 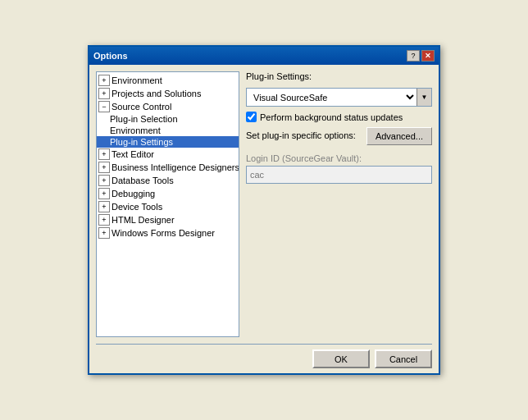 I want to click on expander-html-designer: +, so click(x=104, y=220).